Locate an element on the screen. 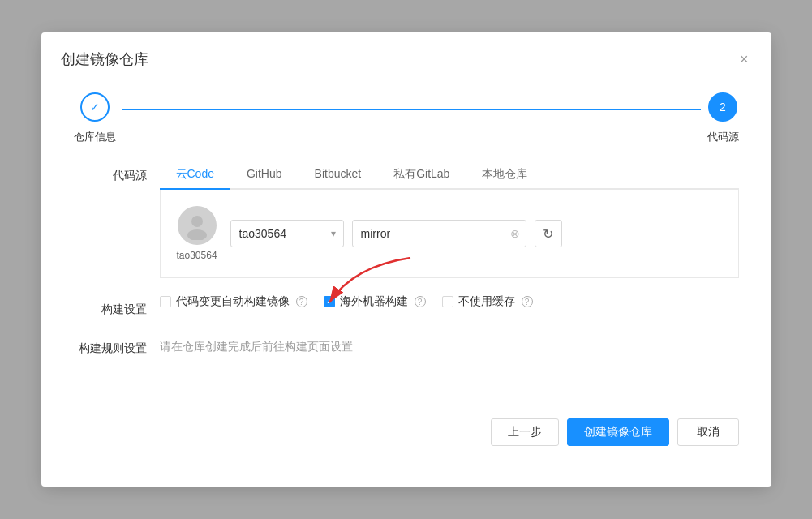 Image resolution: width=812 pixels, height=519 pixels. build-settings-row: 构建设置 代码变更自动构建镜像 ? 海外机器构建 ? is located at coordinates (406, 306).